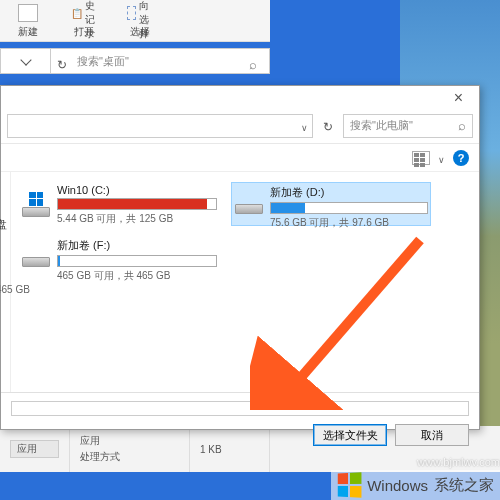 The width and height of the screenshot is (500, 500). Describe the element at coordinates (84, 13) in the screenshot. I see `history-icon: 📋历史记录` at that location.